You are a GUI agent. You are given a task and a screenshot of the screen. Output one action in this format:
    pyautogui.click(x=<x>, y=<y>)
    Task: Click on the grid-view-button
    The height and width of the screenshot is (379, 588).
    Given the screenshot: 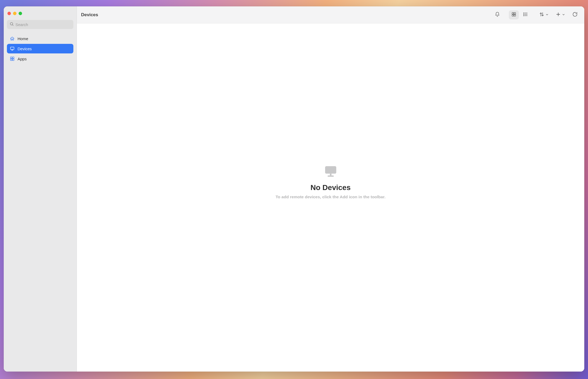 What is the action you would take?
    pyautogui.click(x=514, y=15)
    